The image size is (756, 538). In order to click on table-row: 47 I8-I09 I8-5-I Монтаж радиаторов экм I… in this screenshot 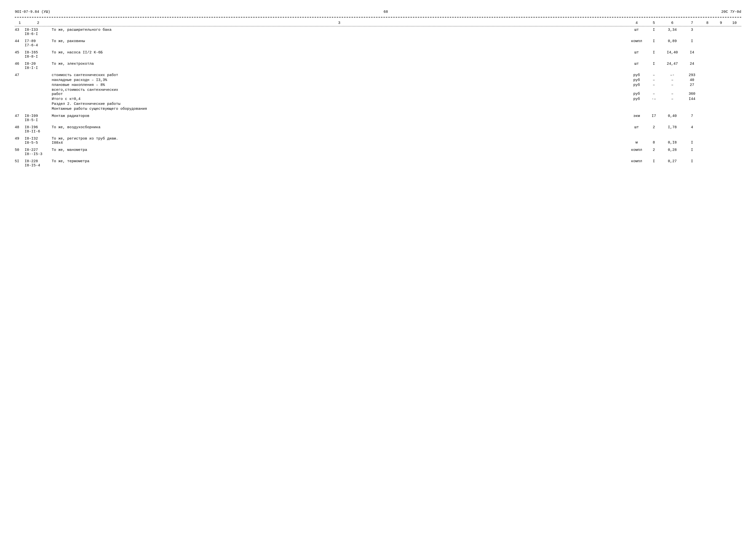, I will do `click(378, 118)`.